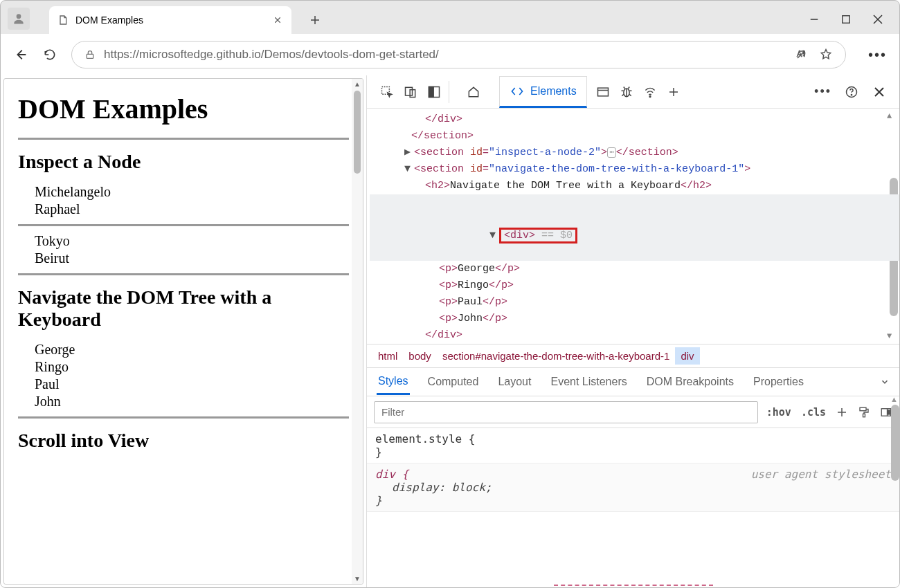  Describe the element at coordinates (895, 443) in the screenshot. I see `styles-scroll-thumb` at that location.